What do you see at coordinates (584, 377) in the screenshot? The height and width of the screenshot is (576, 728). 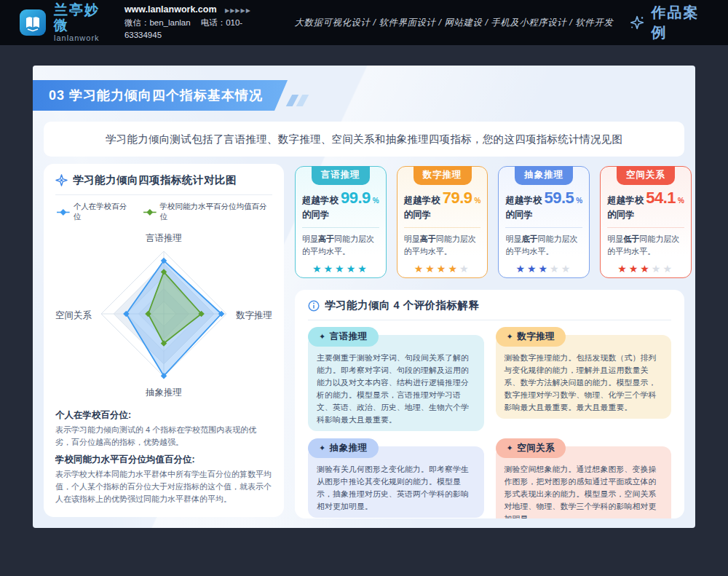 I see `explain-body: 测验数字推理能力。包括发现数（式）排列与变化规律的能力，理解并且运用数量关系、数…` at bounding box center [584, 377].